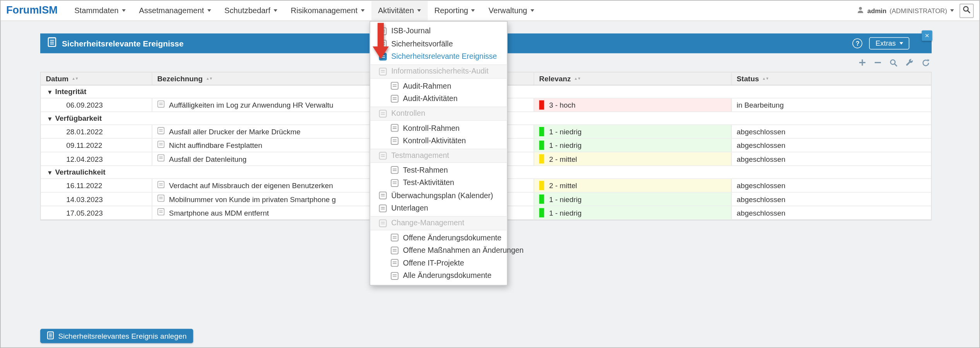  Describe the element at coordinates (439, 223) in the screenshot. I see `menu-group-change-management: Change-Management` at that location.